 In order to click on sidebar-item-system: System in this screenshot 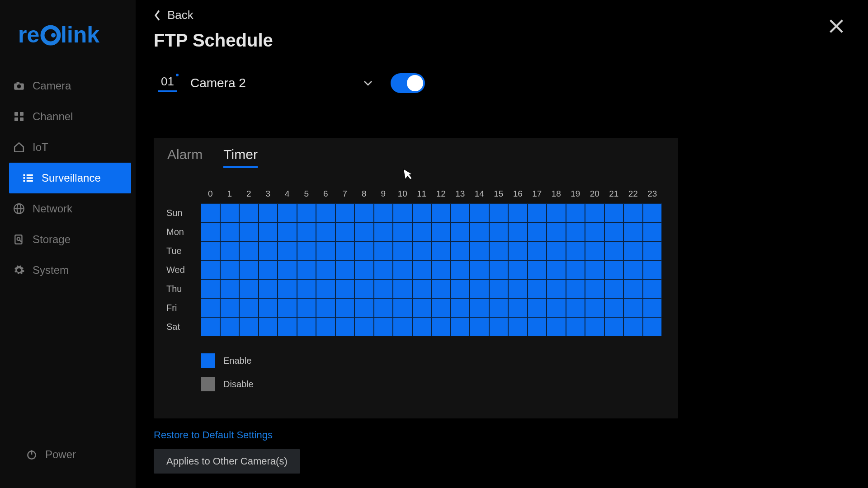, I will do `click(68, 270)`.